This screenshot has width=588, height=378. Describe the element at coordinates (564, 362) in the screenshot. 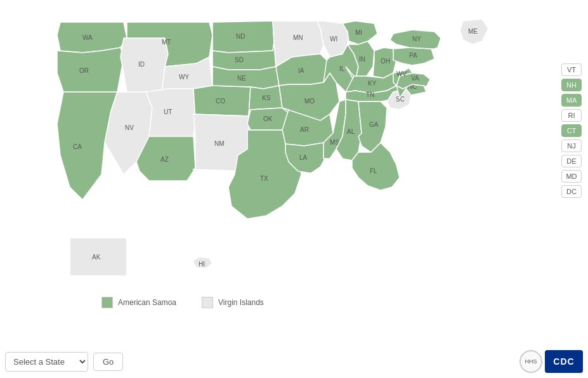

I see `cdc-logo: CDC` at that location.